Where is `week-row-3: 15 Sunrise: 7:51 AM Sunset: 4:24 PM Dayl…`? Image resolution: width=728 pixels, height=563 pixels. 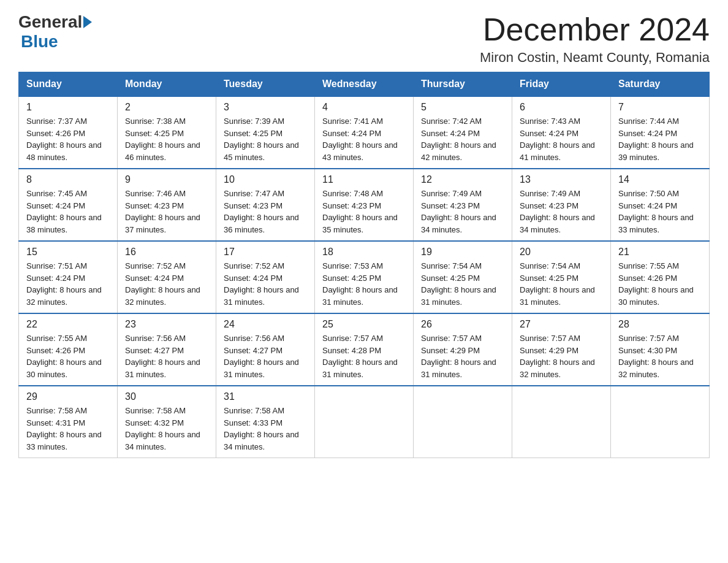
week-row-3: 15 Sunrise: 7:51 AM Sunset: 4:24 PM Dayl… is located at coordinates (364, 277).